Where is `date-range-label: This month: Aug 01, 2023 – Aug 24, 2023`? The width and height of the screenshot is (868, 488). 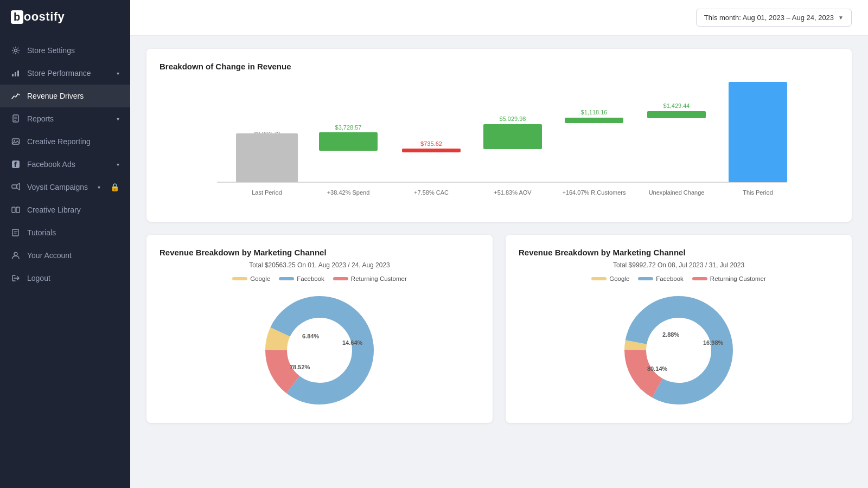 date-range-label: This month: Aug 01, 2023 – Aug 24, 2023 is located at coordinates (769, 17).